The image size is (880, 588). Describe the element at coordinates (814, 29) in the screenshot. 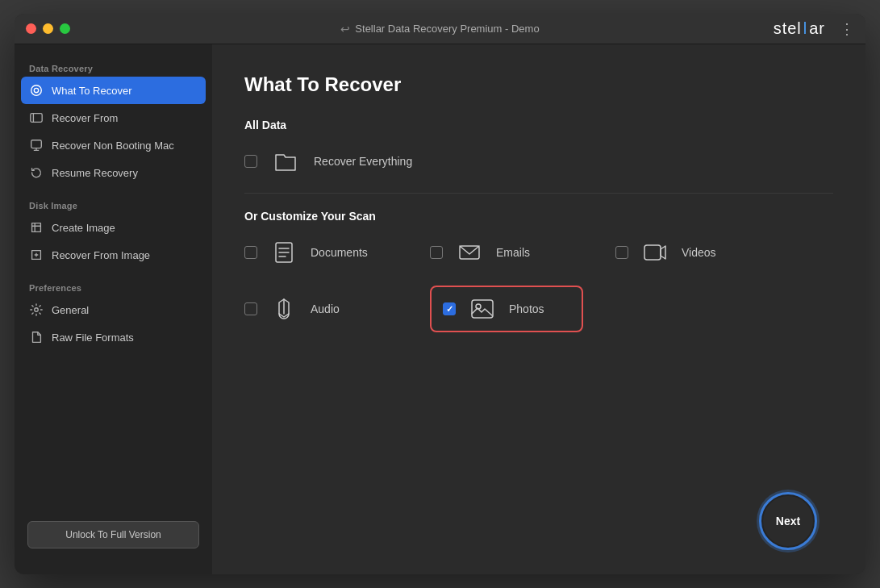

I see `titlebar-right: stellar ⋮` at that location.